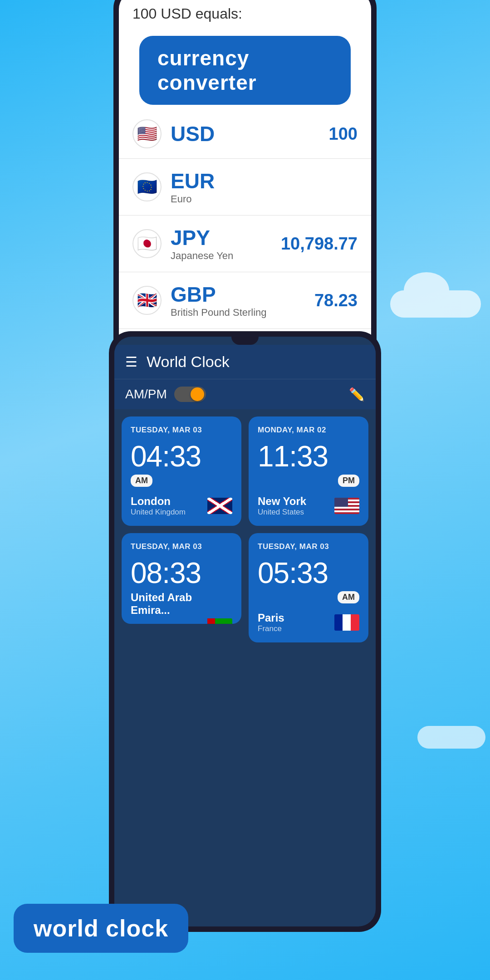 This screenshot has width=490, height=980. I want to click on london-time: 04:33, so click(181, 456).